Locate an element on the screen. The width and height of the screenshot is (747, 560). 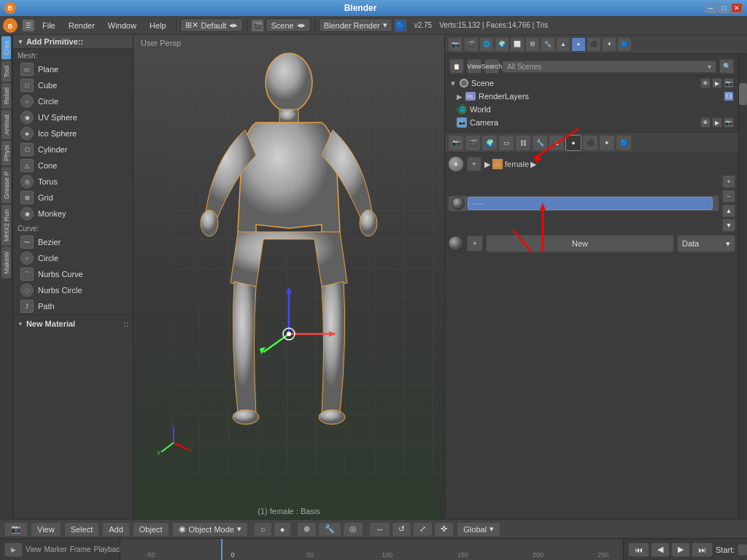
vtab-animation: Animat is located at coordinates (6, 125).